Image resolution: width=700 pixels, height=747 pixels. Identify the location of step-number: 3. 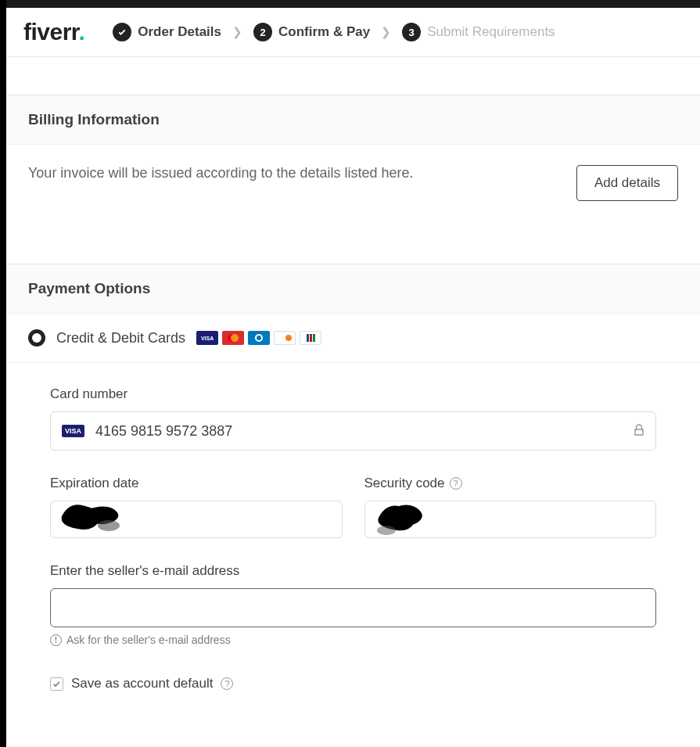
(411, 32).